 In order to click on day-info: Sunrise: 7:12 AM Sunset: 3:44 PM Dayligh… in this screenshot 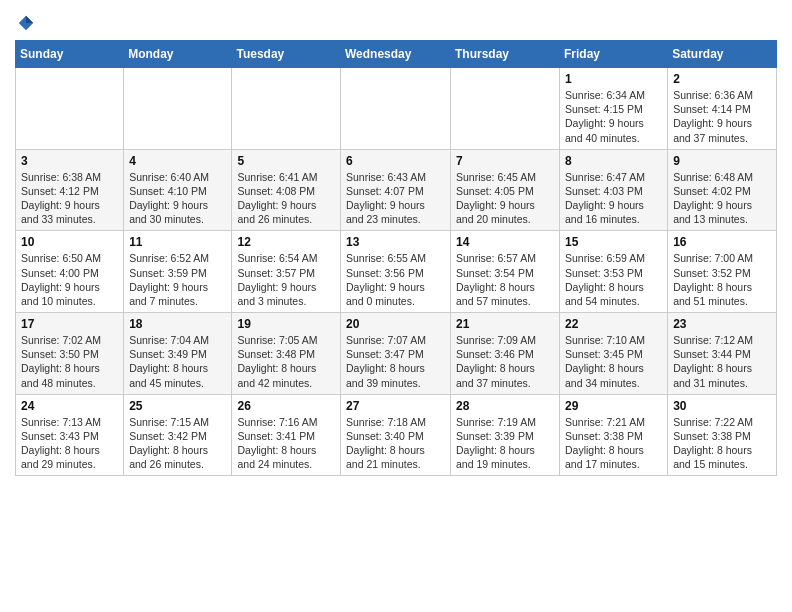, I will do `click(722, 362)`.